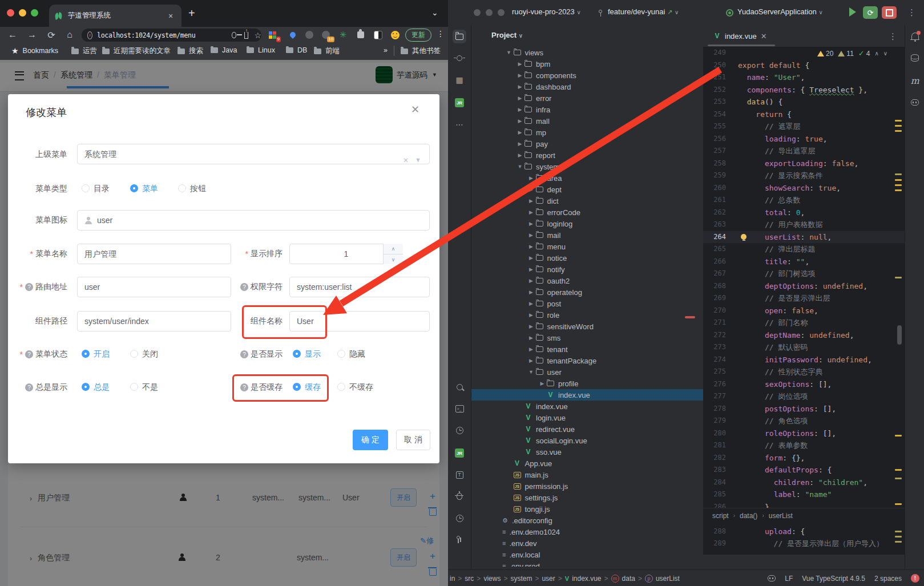 The height and width of the screenshot is (586, 924). What do you see at coordinates (780, 11) in the screenshot?
I see `run-config-selector: YudaoServerApplication ∨` at bounding box center [780, 11].